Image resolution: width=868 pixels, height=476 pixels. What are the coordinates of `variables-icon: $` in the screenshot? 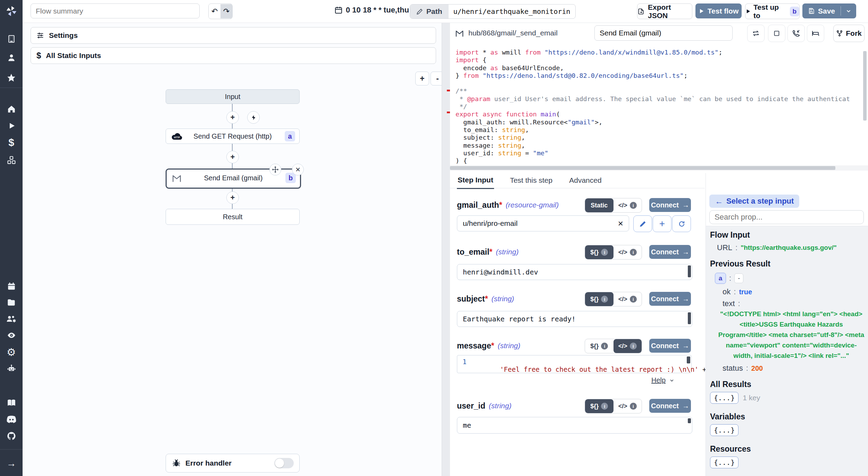 It's located at (11, 142).